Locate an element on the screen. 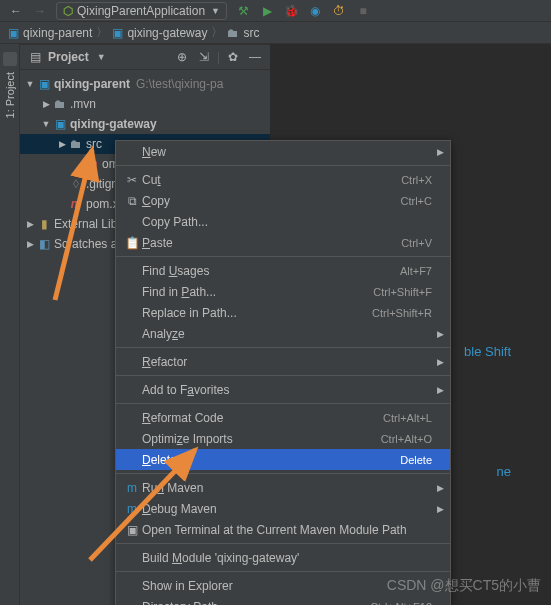 This screenshot has height=605, width=551. hint-text: ble Shift is located at coordinates (488, 352).